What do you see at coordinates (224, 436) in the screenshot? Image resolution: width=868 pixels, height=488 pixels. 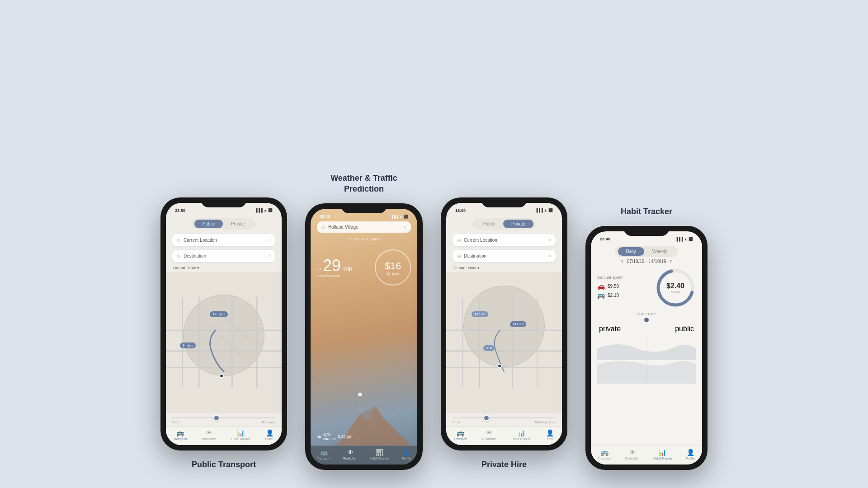 I see `bottom-nav-1: 🚌 Transport 👁 Prediction 📊 Habit Tracker…` at bounding box center [224, 436].